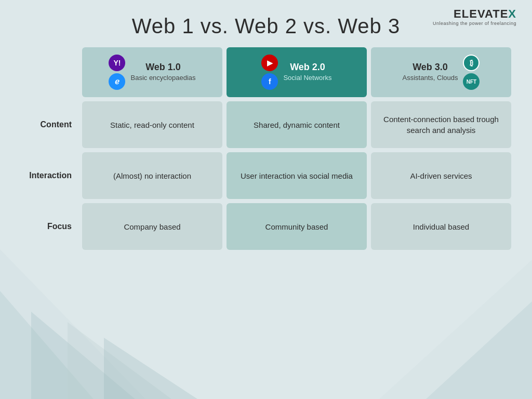 The width and height of the screenshot is (532, 399). What do you see at coordinates (163, 72) in the screenshot?
I see `web1-text: Web 1.0 Basic encyclopaedias` at bounding box center [163, 72].